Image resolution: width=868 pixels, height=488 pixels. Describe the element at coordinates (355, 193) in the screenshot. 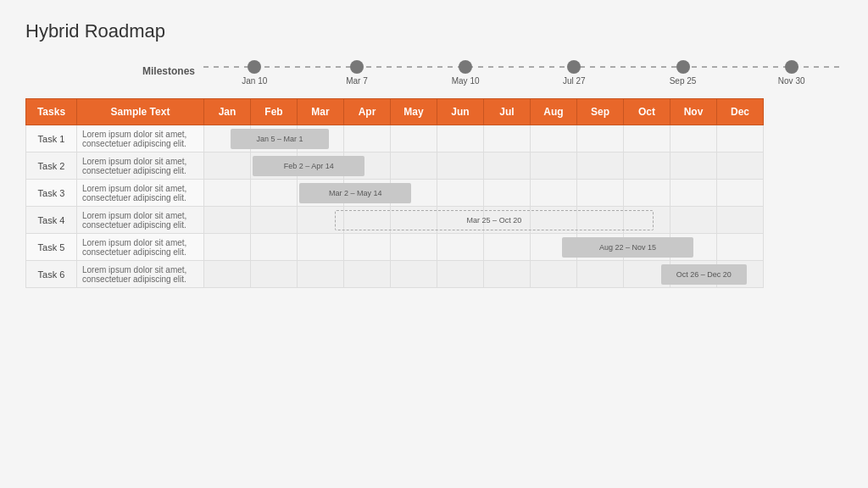

I see `gantt-bar-task-3: Mar 2 – May 14` at that location.